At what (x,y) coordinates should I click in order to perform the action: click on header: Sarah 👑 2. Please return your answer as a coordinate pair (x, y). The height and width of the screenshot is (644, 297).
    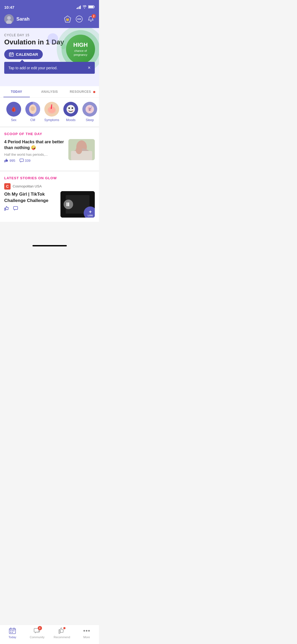
    Looking at the image, I should click on (50, 20).